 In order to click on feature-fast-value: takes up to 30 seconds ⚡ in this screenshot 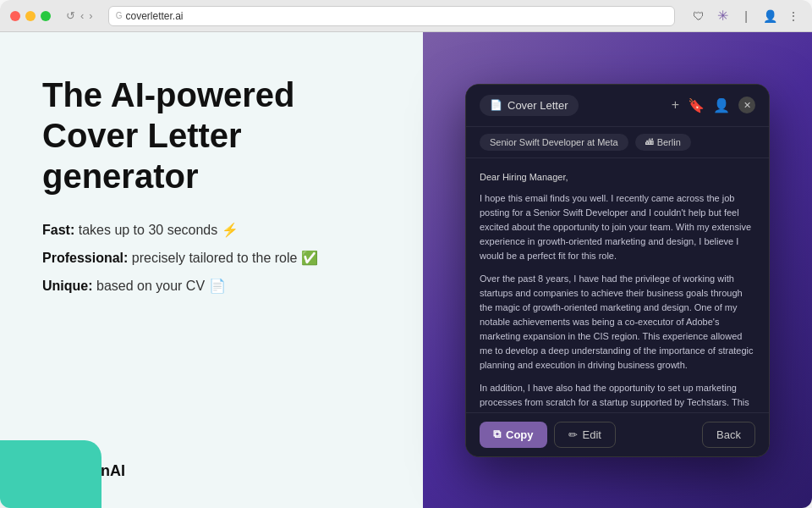, I will do `click(159, 230)`.